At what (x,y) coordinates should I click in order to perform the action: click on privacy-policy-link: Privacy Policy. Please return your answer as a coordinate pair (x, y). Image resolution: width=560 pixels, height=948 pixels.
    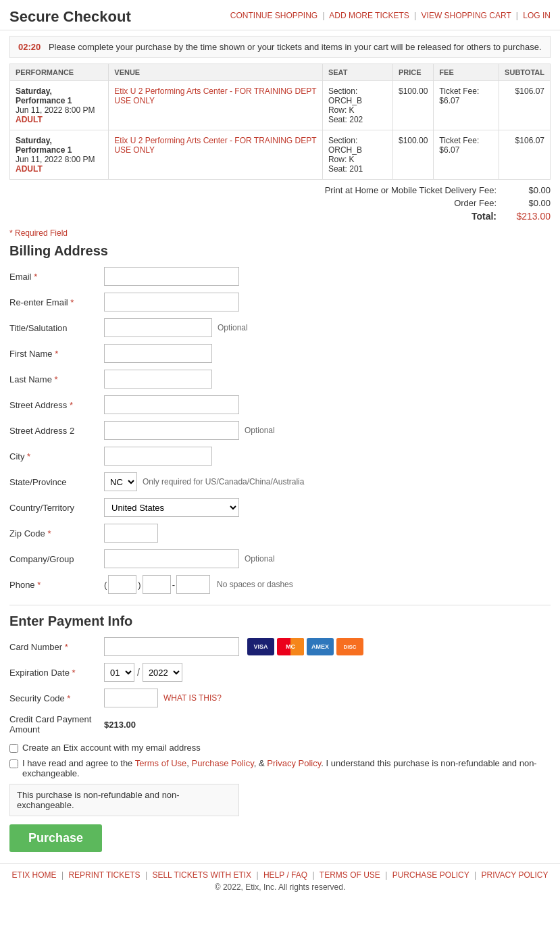
    Looking at the image, I should click on (294, 764).